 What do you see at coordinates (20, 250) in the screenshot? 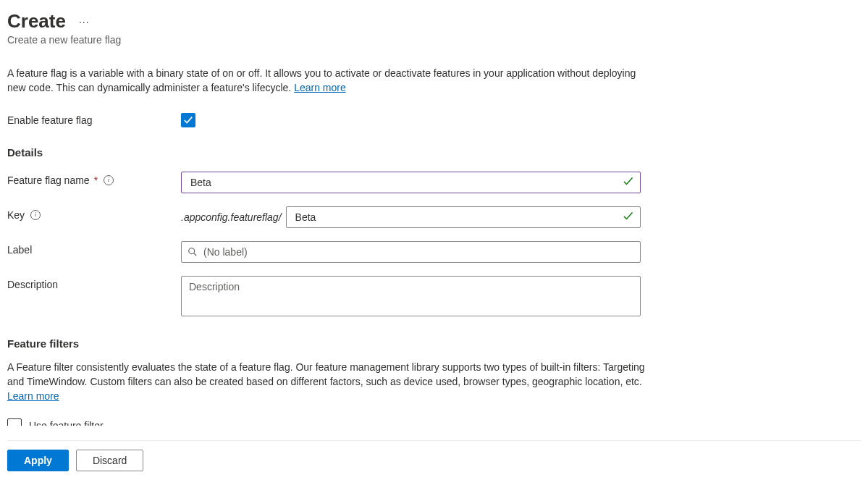
I see `label-field-label: Label` at bounding box center [20, 250].